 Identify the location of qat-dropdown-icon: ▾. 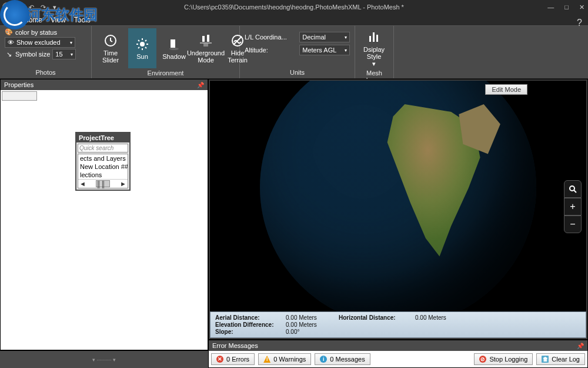
(55, 7).